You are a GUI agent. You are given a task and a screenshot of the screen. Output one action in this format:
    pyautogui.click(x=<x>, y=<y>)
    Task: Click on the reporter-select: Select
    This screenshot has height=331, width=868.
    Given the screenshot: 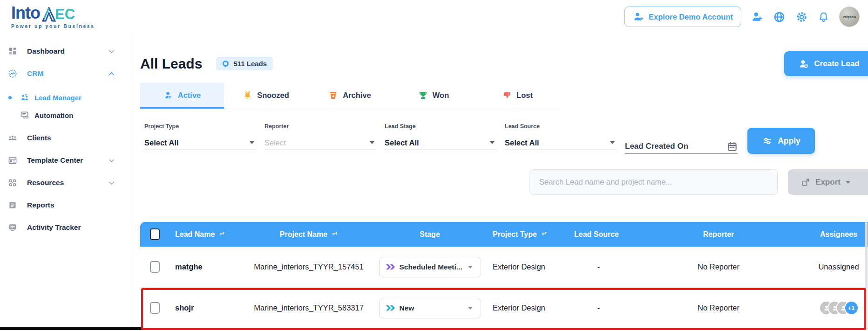 What is the action you would take?
    pyautogui.click(x=320, y=143)
    